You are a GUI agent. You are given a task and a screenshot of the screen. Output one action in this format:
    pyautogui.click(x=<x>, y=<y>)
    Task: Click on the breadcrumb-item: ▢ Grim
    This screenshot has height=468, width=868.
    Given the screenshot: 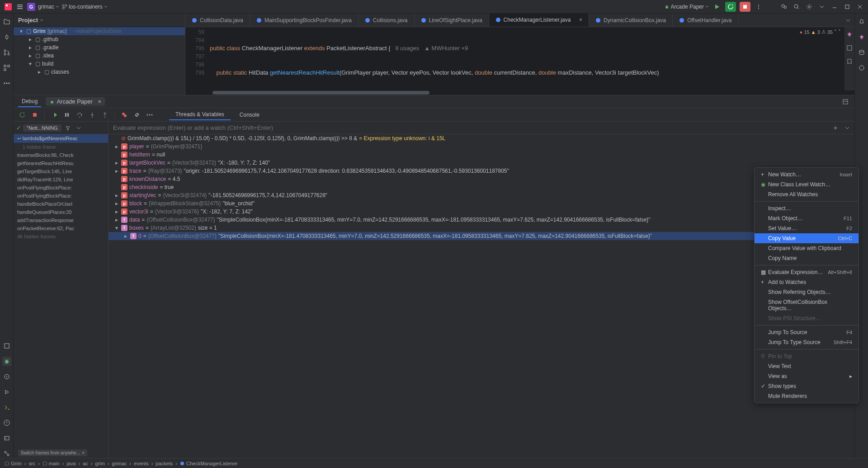 What is the action you would take?
    pyautogui.click(x=13, y=463)
    